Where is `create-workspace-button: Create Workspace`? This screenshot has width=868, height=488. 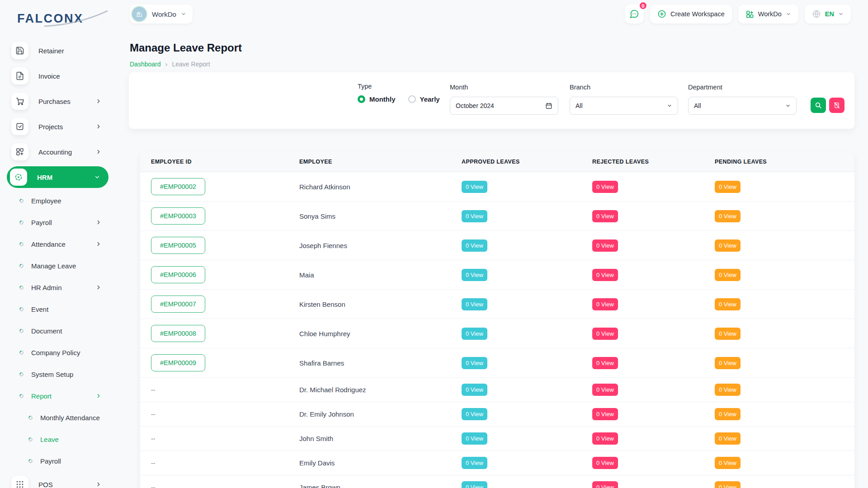 create-workspace-button: Create Workspace is located at coordinates (691, 14).